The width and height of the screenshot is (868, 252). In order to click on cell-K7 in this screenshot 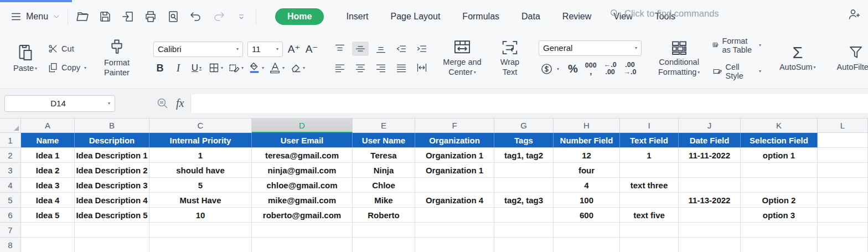, I will do `click(779, 230)`.